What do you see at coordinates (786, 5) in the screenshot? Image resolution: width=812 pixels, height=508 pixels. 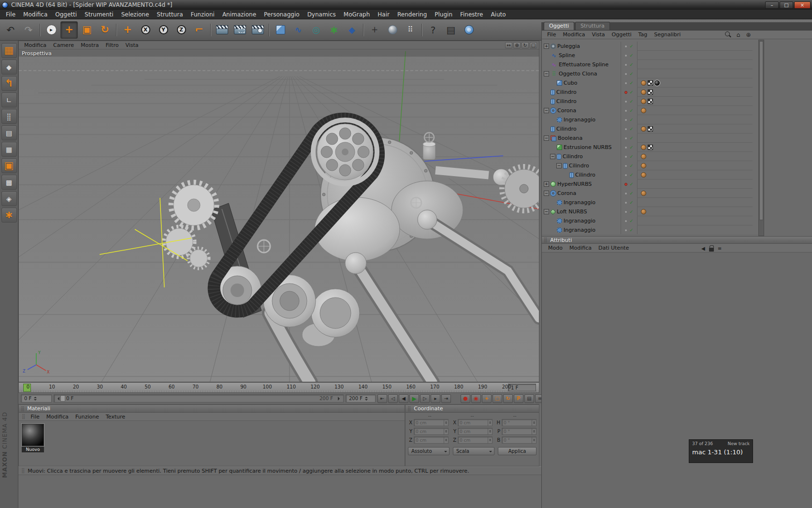 I see `maximize-button: □` at bounding box center [786, 5].